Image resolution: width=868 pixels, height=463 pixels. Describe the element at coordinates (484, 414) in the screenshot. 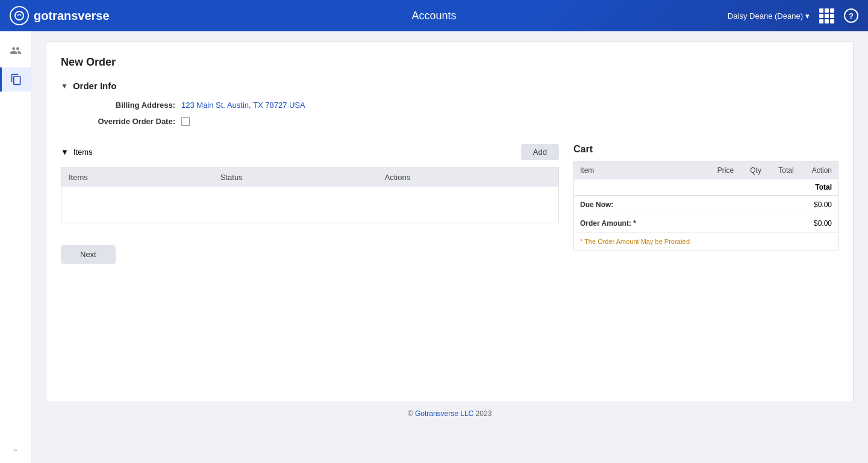

I see `footer-year: 2023` at that location.